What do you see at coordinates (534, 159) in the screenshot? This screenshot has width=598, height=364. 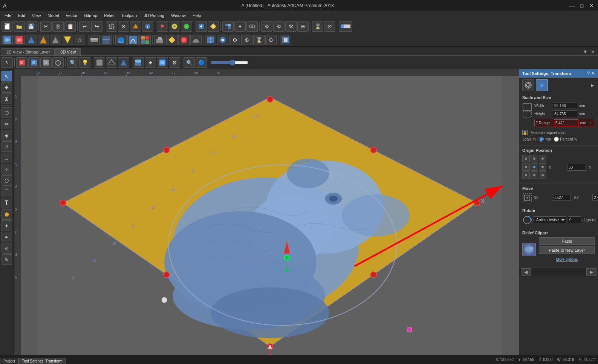 I see `origin-tc` at bounding box center [534, 159].